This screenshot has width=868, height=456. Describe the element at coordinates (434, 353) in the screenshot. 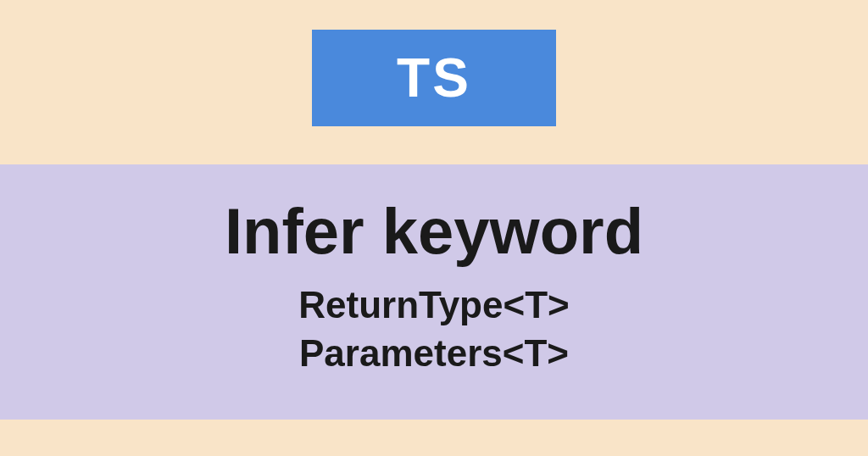

I see `subtitle-parameters: Parameters<T>` at that location.